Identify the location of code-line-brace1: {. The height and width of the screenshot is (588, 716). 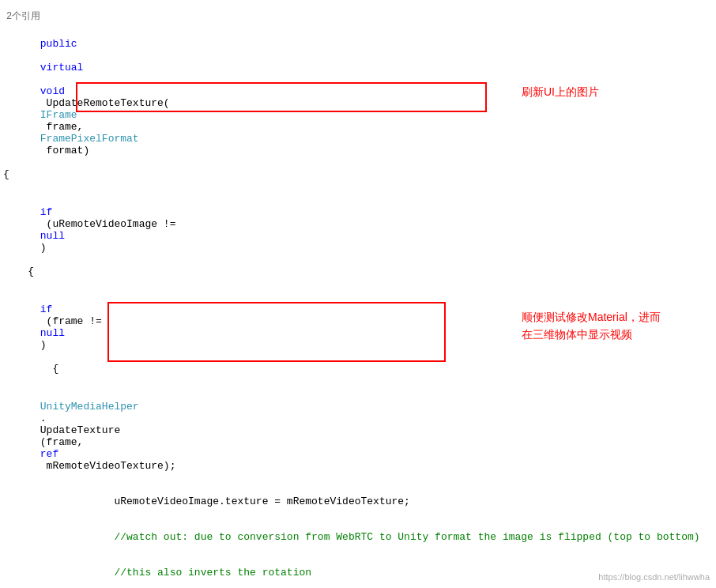
(358, 175).